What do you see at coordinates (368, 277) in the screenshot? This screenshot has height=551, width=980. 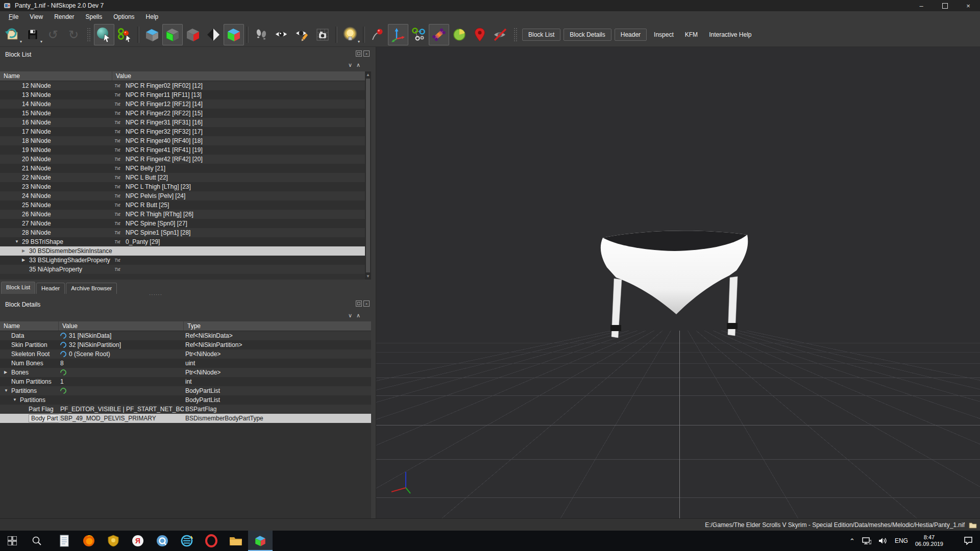 I see `scroll-down-icon: ▼` at bounding box center [368, 277].